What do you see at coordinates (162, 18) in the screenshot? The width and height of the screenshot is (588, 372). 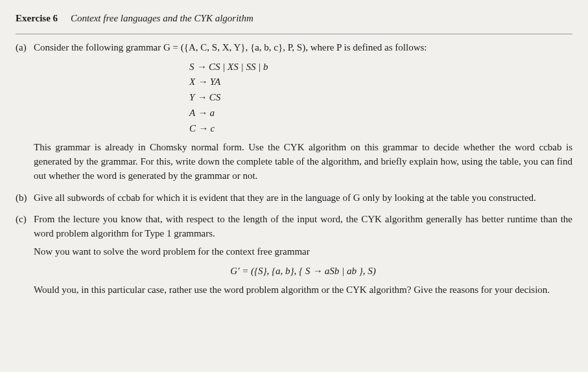 I see `exercise-title: Context free languages and the CYK algor…` at bounding box center [162, 18].